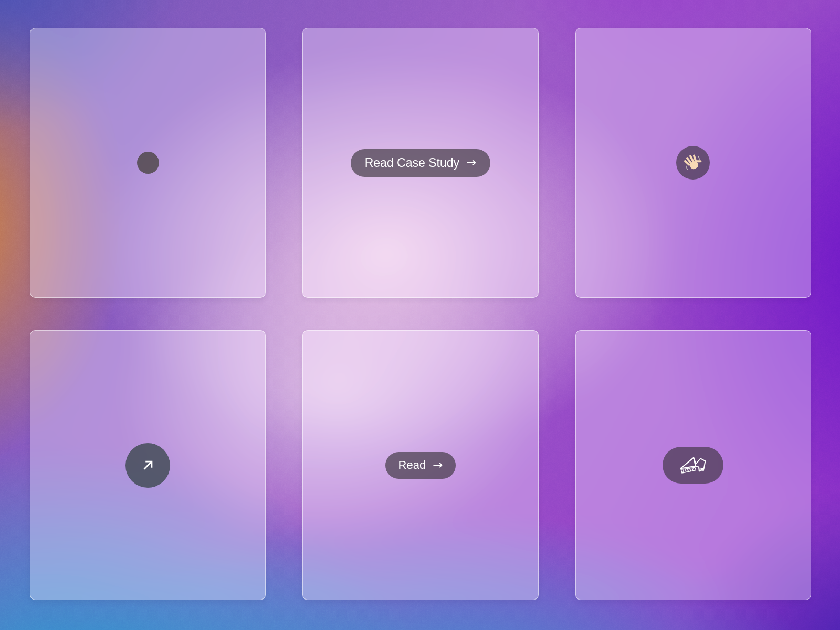 This screenshot has width=840, height=630. What do you see at coordinates (412, 163) in the screenshot?
I see `read-case-study-label: Read Case Study` at bounding box center [412, 163].